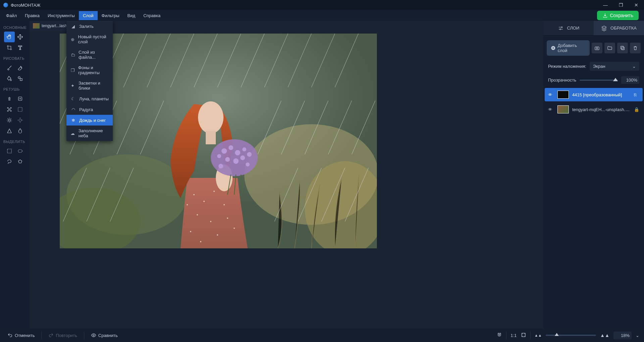 The height and width of the screenshot is (342, 644). I want to click on fit-screen-button, so click(524, 336).